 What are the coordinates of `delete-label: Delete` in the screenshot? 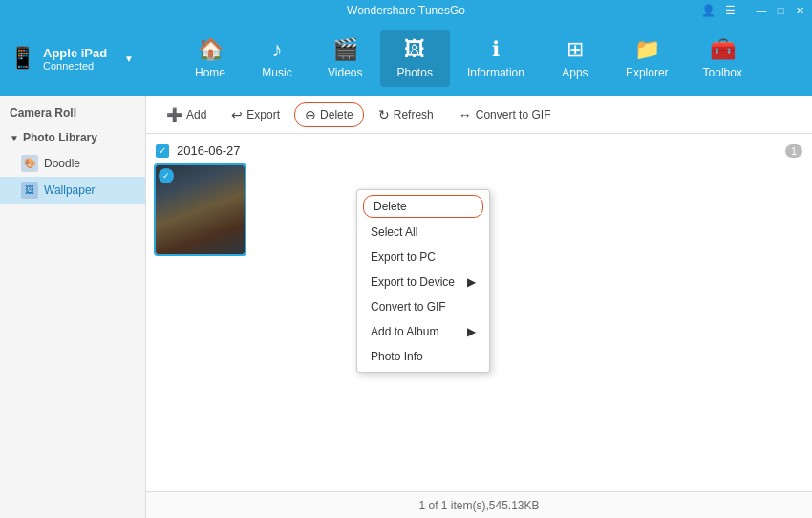 It's located at (336, 115).